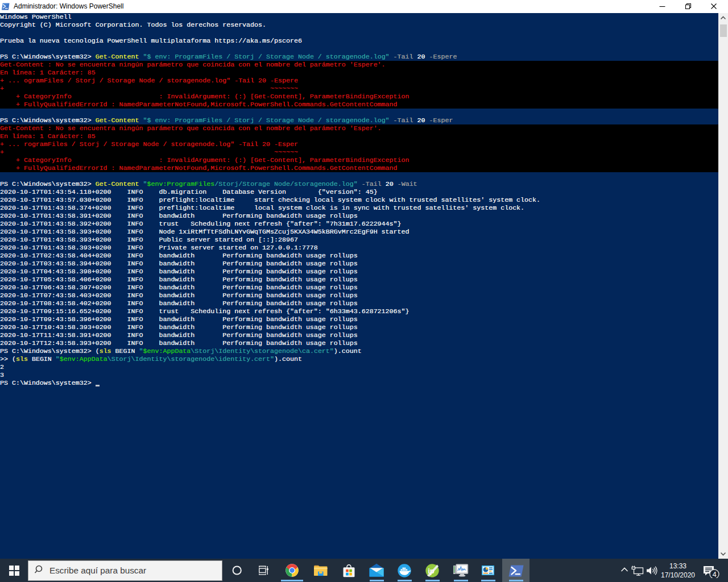  I want to click on svg-text: ip, so click(431, 571).